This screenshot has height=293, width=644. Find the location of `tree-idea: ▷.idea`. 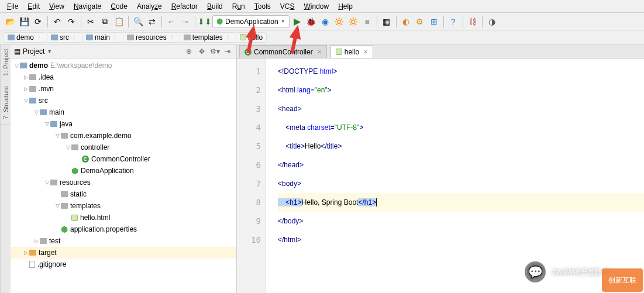

tree-idea: ▷.idea is located at coordinates (123, 77).